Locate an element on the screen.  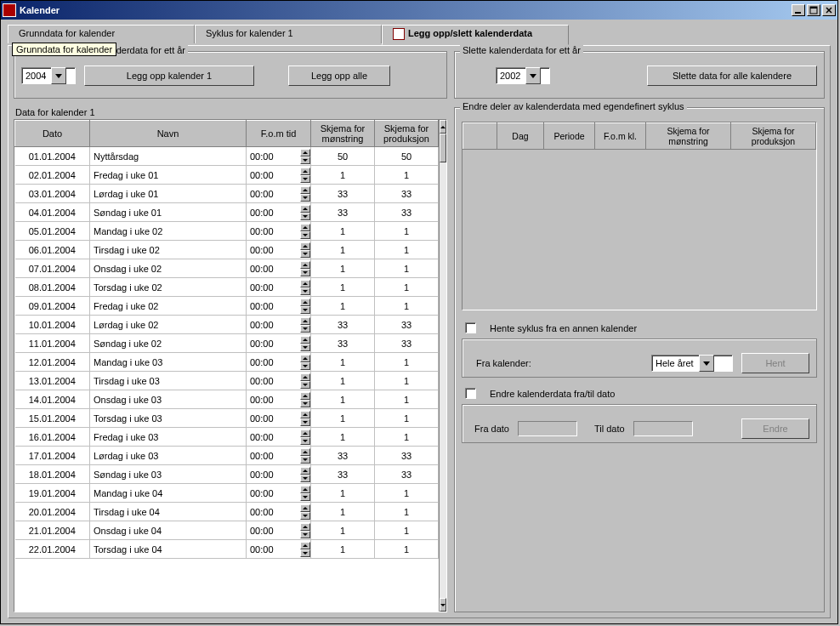
table-row: 03.01.2004Lørdag i uke 0100:003333 is located at coordinates (227, 194).